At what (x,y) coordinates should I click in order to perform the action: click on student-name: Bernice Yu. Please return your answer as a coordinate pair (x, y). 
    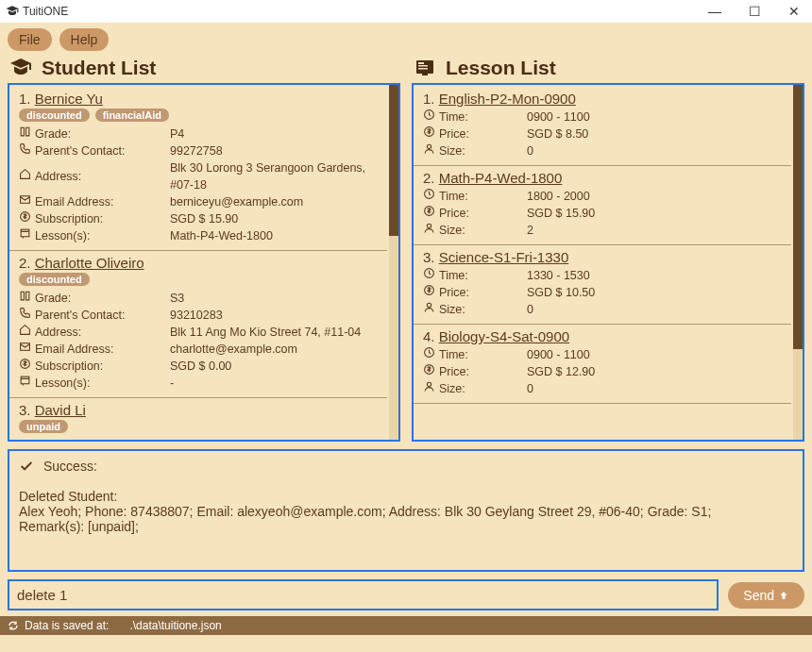
    Looking at the image, I should click on (69, 98).